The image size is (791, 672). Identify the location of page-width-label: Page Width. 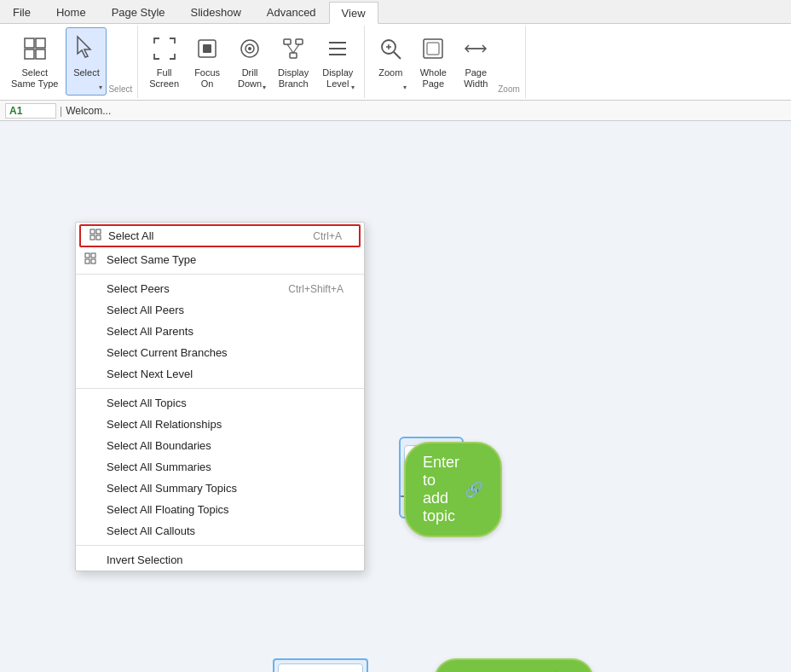
(476, 78).